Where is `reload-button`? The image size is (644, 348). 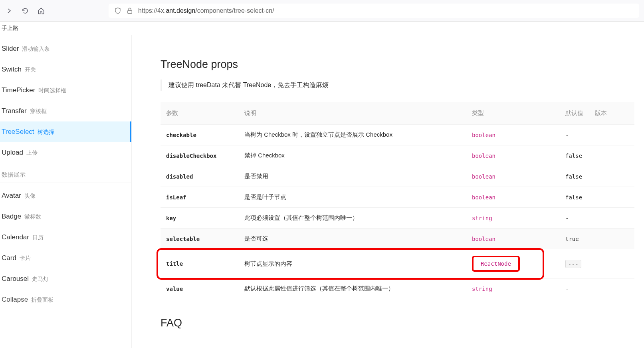 reload-button is located at coordinates (25, 11).